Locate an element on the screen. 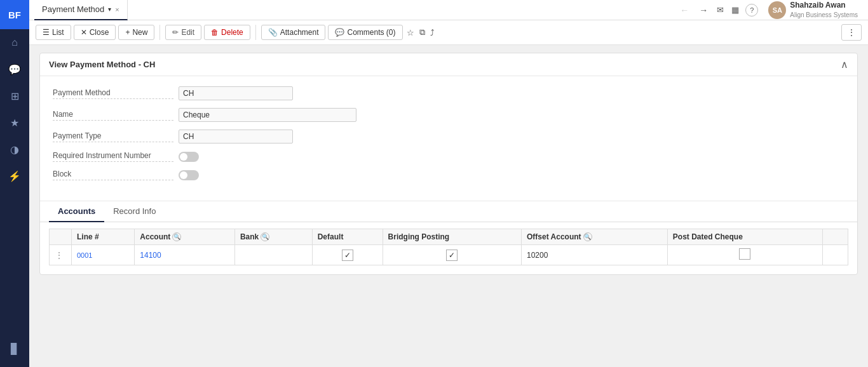 This screenshot has height=367, width=868. payment-method-row: Payment Method is located at coordinates (449, 93).